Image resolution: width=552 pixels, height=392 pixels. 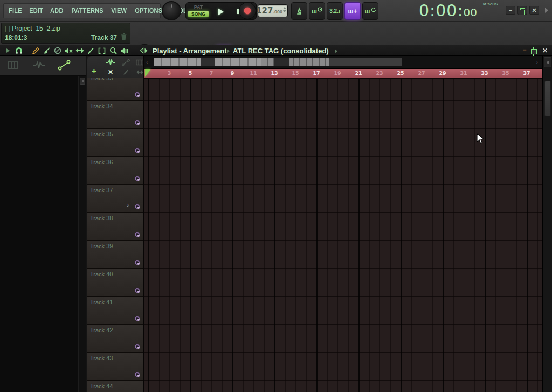 I want to click on header-automation-tool-button, so click(x=126, y=62).